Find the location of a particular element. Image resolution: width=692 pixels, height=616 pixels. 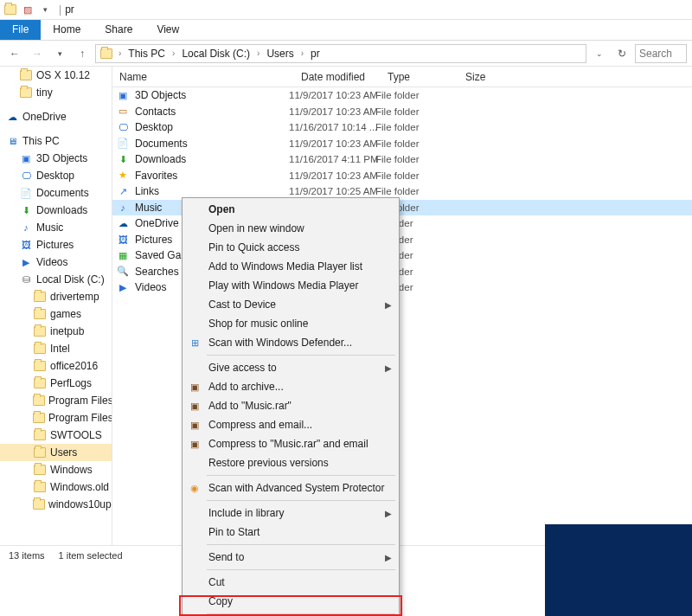

tree-node: office2016 is located at coordinates (55, 366).